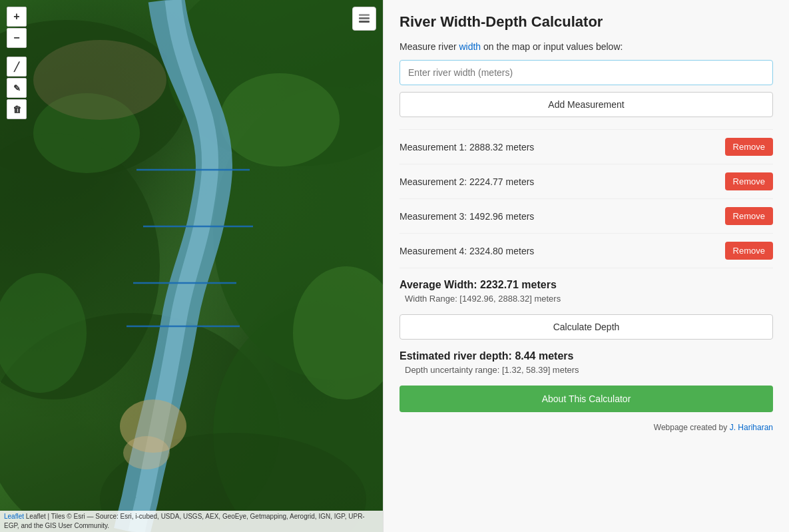 The width and height of the screenshot is (789, 532). What do you see at coordinates (364, 19) in the screenshot?
I see `layers-icon` at bounding box center [364, 19].